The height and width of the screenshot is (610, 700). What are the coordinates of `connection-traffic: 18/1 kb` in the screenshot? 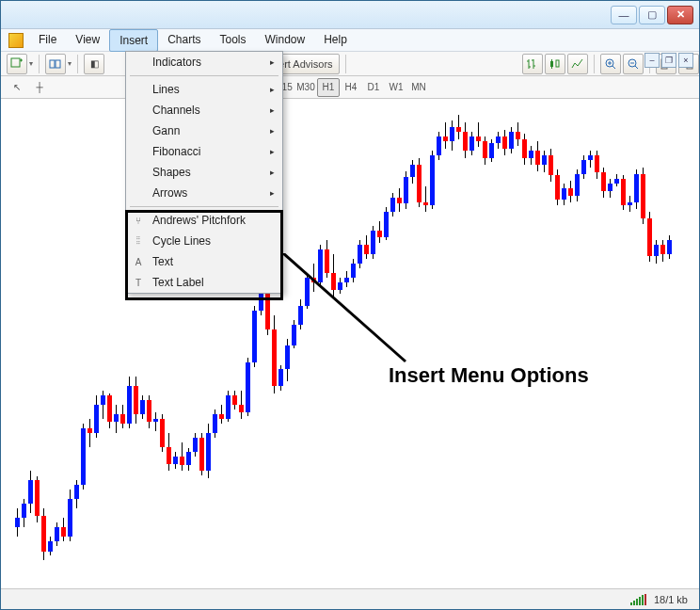 It's located at (671, 600).